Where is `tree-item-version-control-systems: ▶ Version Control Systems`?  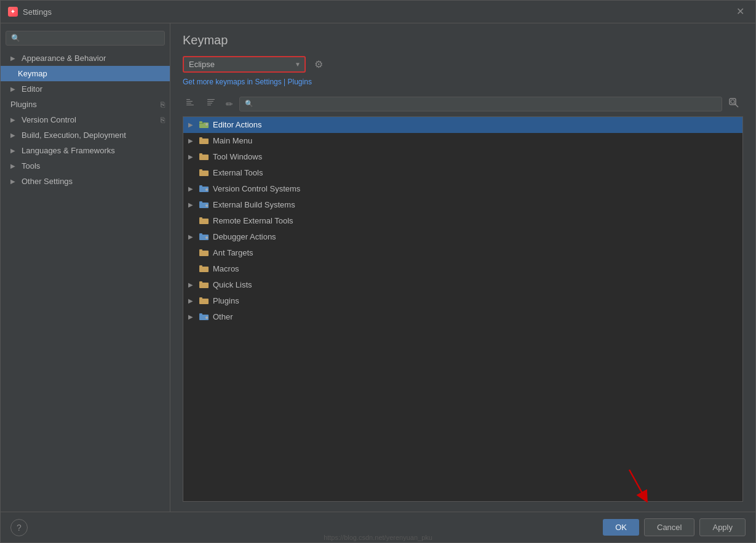 tree-item-version-control-systems: ▶ Version Control Systems is located at coordinates (463, 189).